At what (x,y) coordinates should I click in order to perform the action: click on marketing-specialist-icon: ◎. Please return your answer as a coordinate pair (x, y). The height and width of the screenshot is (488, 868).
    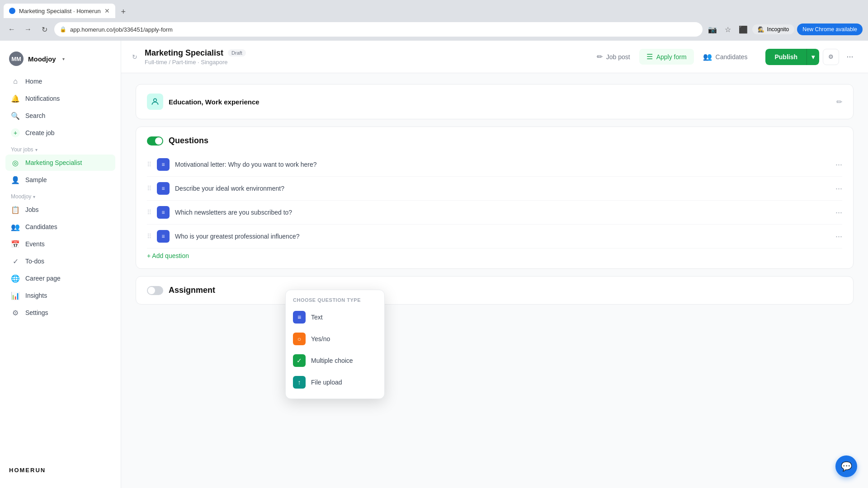
    Looking at the image, I should click on (15, 163).